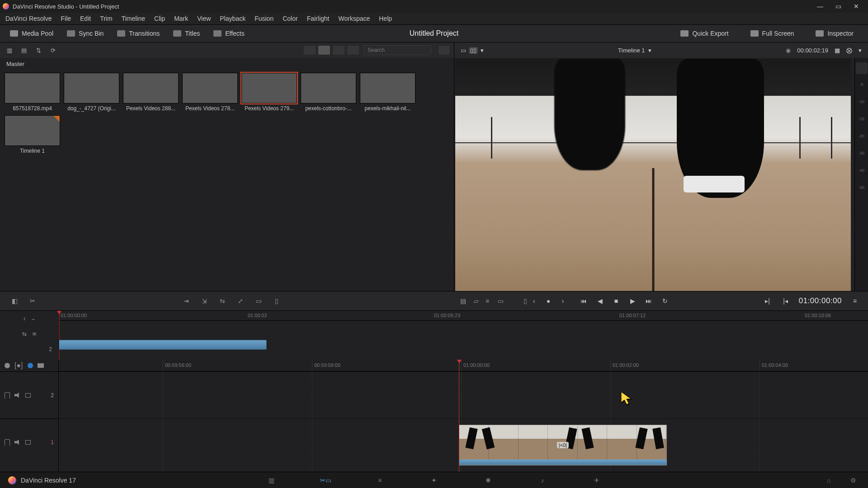  What do you see at coordinates (820, 6) in the screenshot?
I see `minimize-button: —` at bounding box center [820, 6].